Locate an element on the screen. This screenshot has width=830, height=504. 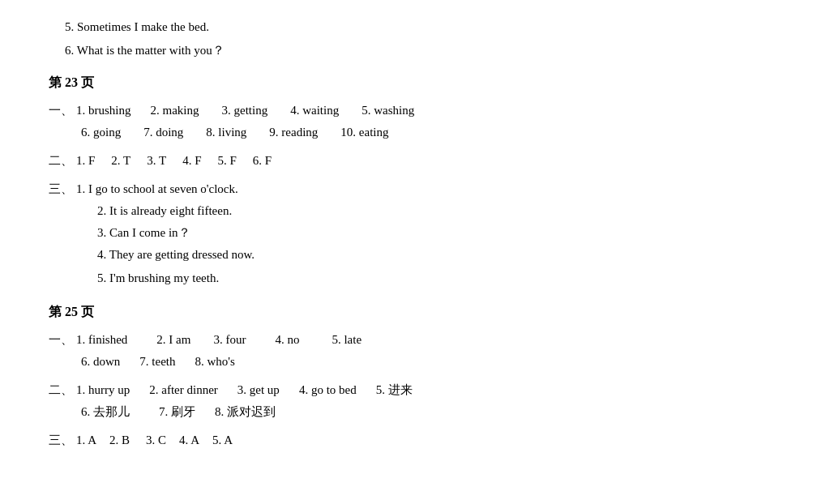
p25-s2-r2-item3: 8. 派对迟到 is located at coordinates (245, 412).